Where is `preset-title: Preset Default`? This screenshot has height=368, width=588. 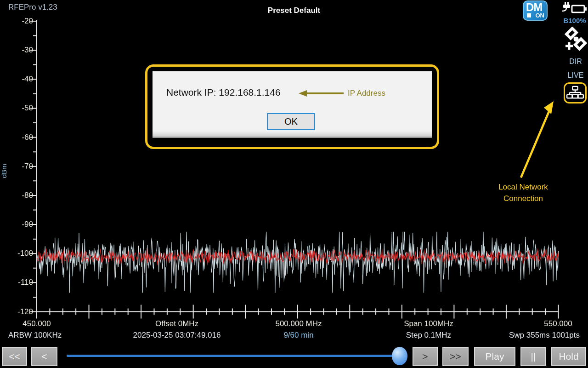 preset-title: Preset Default is located at coordinates (294, 11).